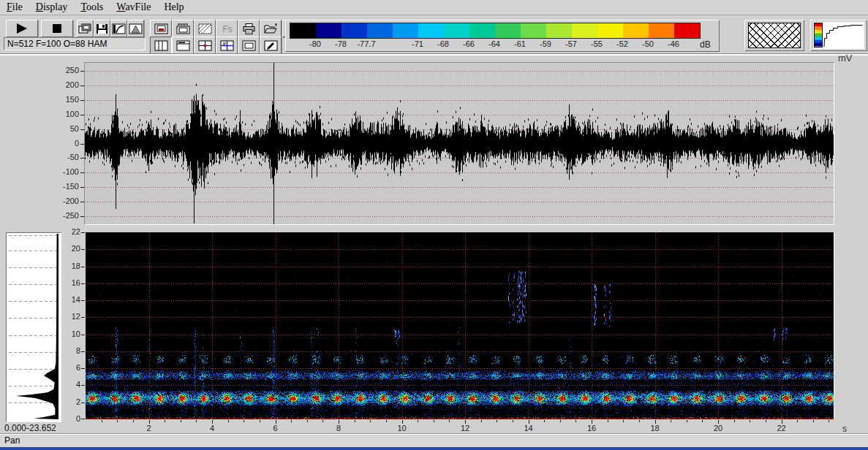 The width and height of the screenshot is (868, 450). I want to click on fill-pattern-button, so click(205, 28).